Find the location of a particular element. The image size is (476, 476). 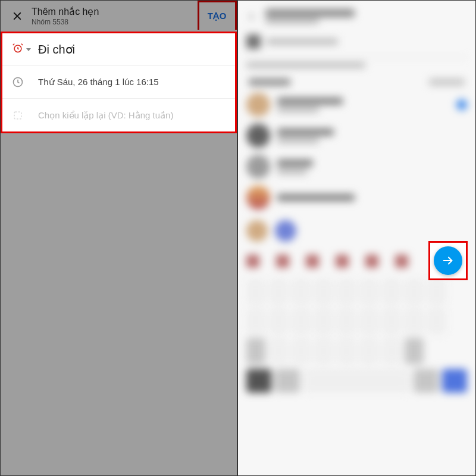

repeat-icon is located at coordinates (18, 115).